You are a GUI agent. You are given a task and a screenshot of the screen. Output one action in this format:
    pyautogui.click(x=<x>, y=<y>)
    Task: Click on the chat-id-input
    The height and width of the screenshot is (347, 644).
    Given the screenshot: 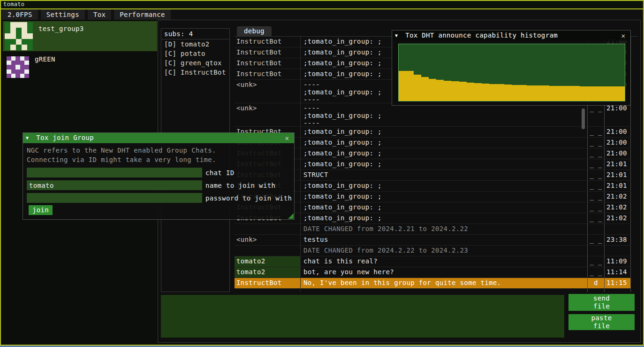 What is the action you would take?
    pyautogui.click(x=114, y=173)
    